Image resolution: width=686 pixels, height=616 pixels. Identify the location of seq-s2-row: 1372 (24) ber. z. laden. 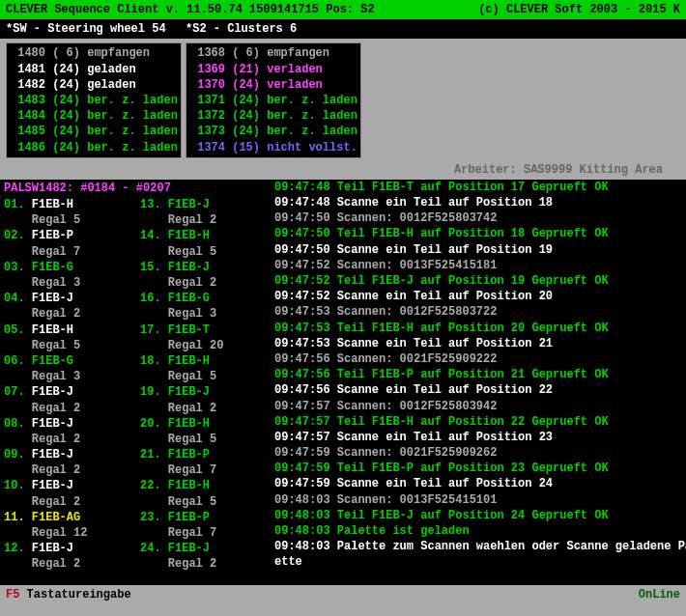
(273, 116).